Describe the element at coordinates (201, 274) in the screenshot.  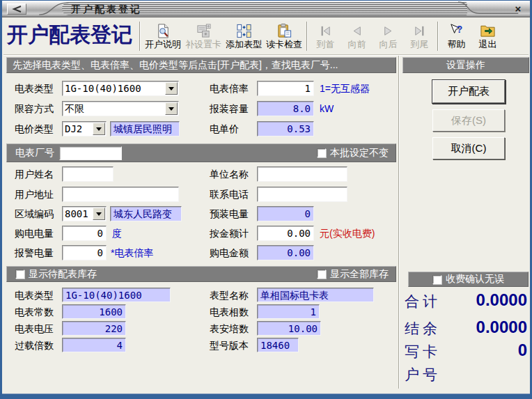
I see `stock-bar: 显示待配表库存 显示全部库存` at that location.